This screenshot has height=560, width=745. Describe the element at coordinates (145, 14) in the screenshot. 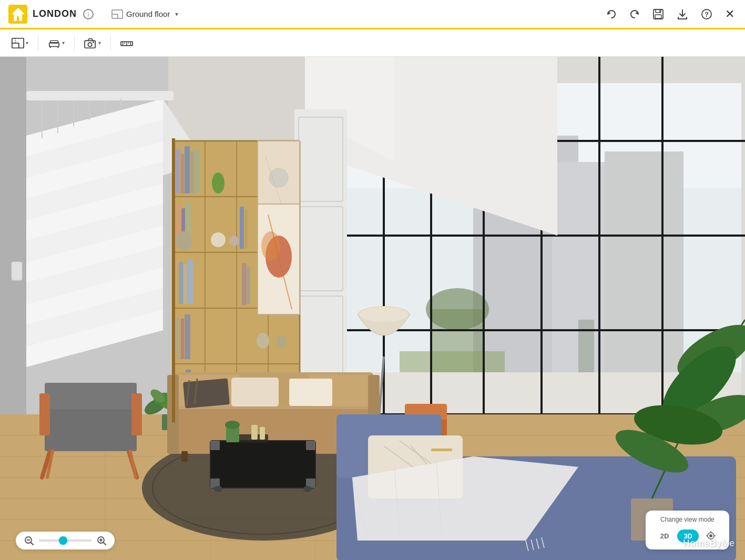

I see `floor-selector: Ground floor ▾` at that location.